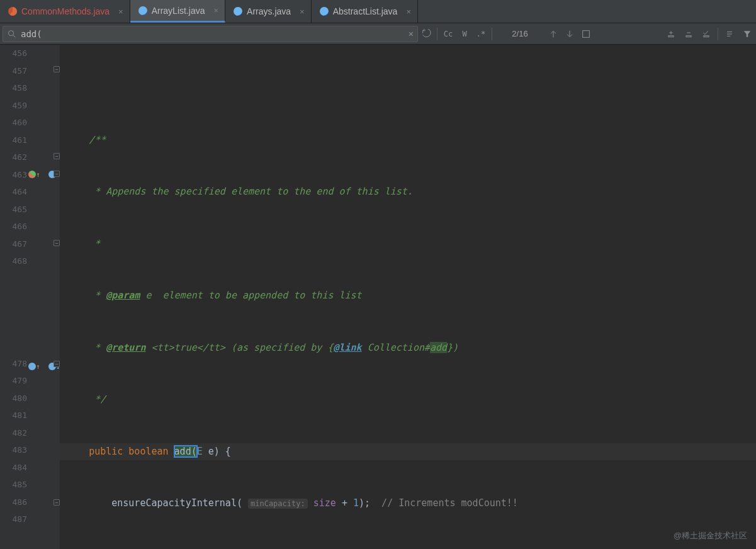 The width and height of the screenshot is (756, 549). Describe the element at coordinates (14, 157) in the screenshot. I see `line-number: 462` at that location.